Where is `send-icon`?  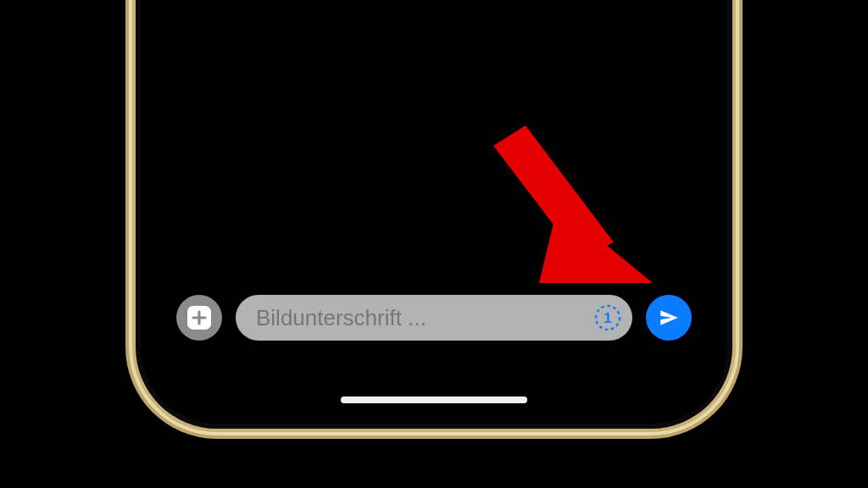 send-icon is located at coordinates (669, 318).